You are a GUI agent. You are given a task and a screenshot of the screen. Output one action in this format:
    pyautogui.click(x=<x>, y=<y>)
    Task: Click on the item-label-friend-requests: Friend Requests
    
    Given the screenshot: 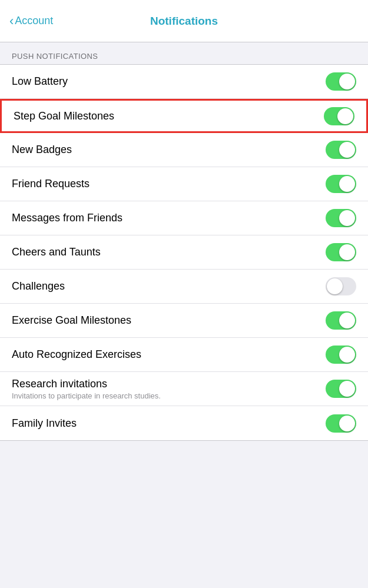 What is the action you would take?
    pyautogui.click(x=51, y=184)
    